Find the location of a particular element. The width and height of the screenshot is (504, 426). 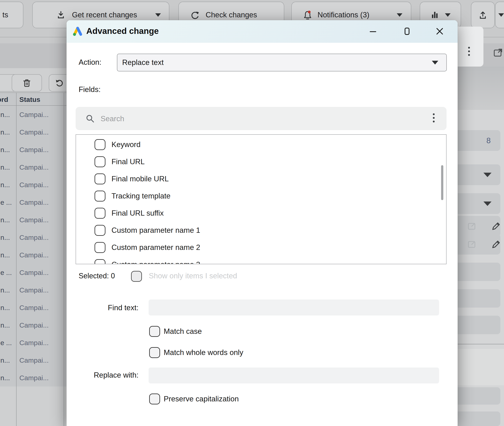

field-option-label: Tracking template is located at coordinates (141, 196).